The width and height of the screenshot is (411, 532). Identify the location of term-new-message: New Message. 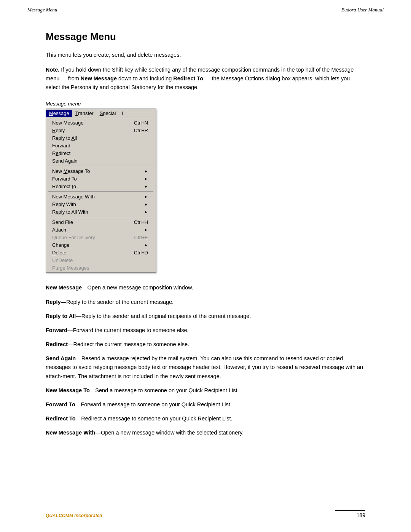
(64, 288).